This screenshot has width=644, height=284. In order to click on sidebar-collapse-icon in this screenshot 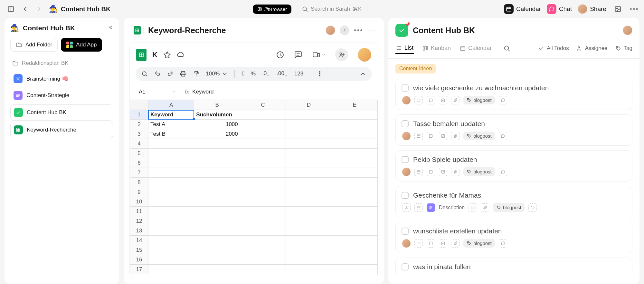, I will do `click(110, 28)`.